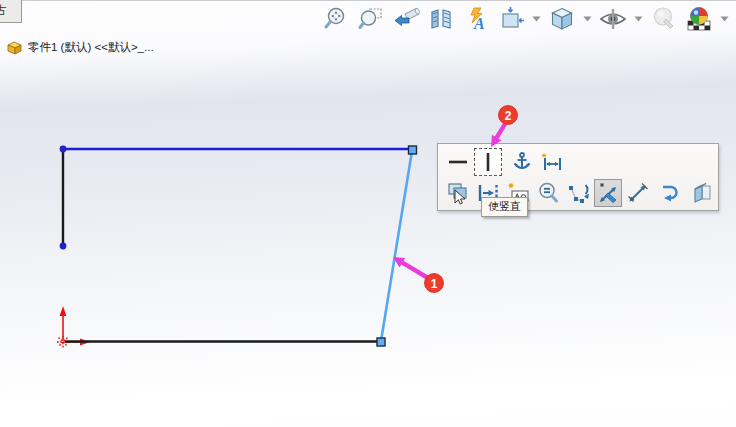 The height and width of the screenshot is (427, 736). Describe the element at coordinates (504, 206) in the screenshot. I see `tooltip-text: 使竖直` at that location.